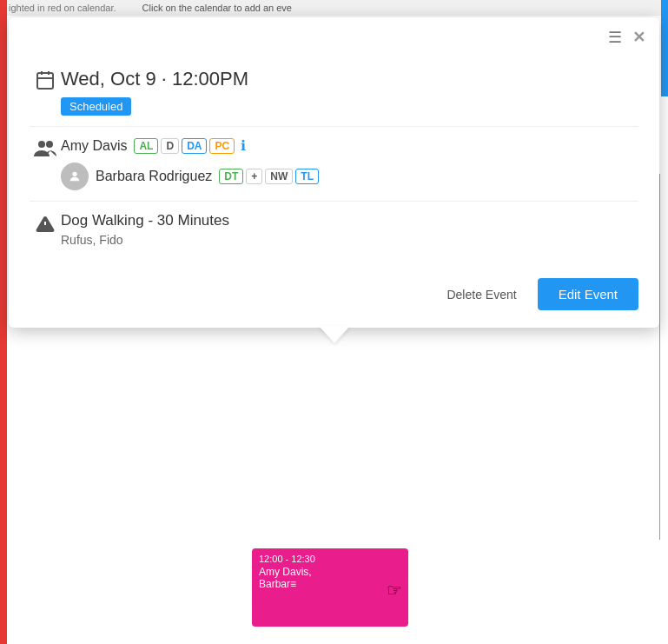 This screenshot has width=668, height=644. Describe the element at coordinates (45, 148) in the screenshot. I see `people-icon` at that location.